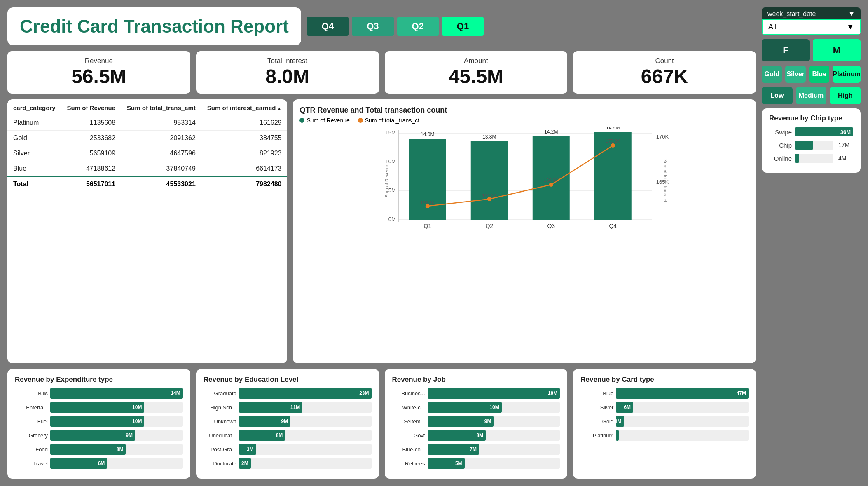  I want to click on svg-text: 13.8M, so click(489, 137).